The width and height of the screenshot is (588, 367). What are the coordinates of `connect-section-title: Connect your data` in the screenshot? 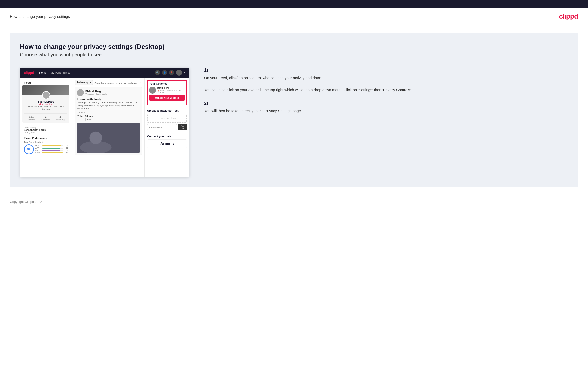 It's located at (167, 136).